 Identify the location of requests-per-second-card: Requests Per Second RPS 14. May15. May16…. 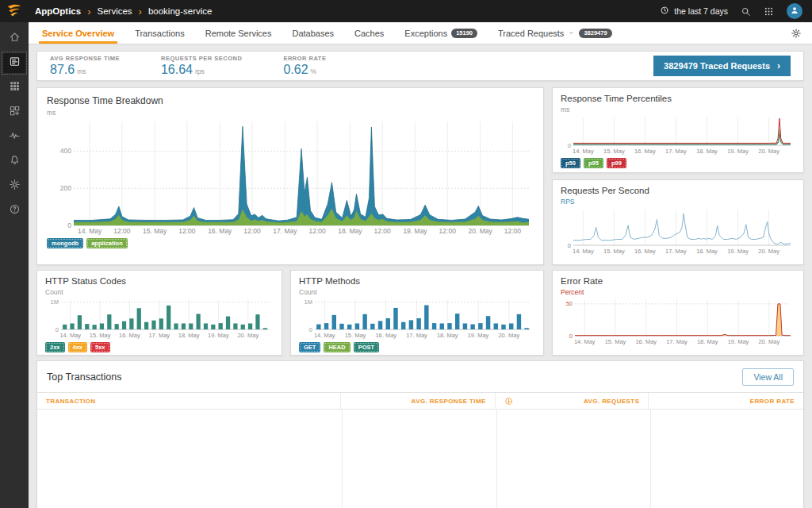
(678, 222).